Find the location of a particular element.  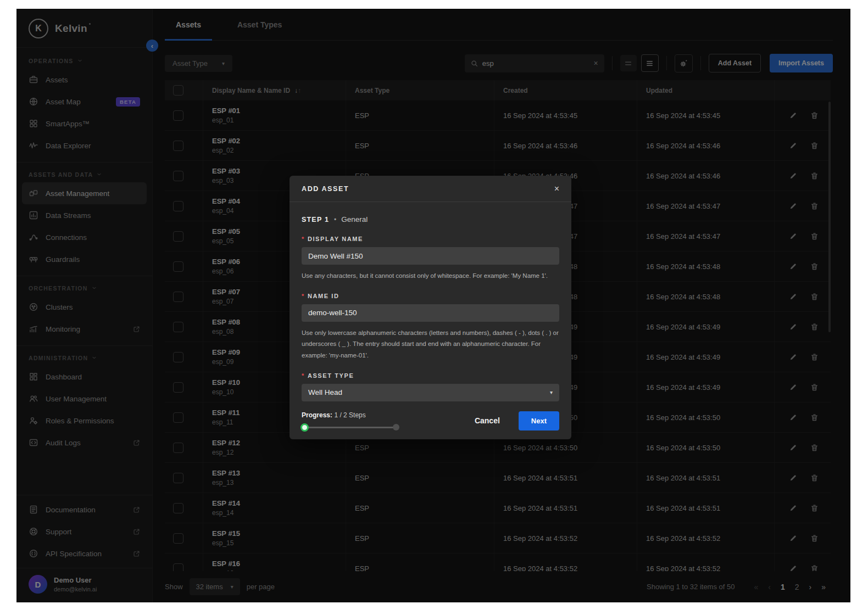

next-button: Next is located at coordinates (539, 421).